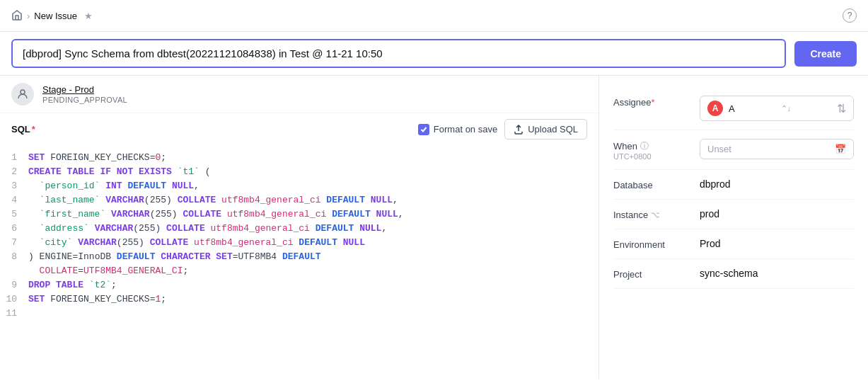 Image resolution: width=868 pixels, height=388 pixels. What do you see at coordinates (826, 54) in the screenshot?
I see `create-button: Create` at bounding box center [826, 54].